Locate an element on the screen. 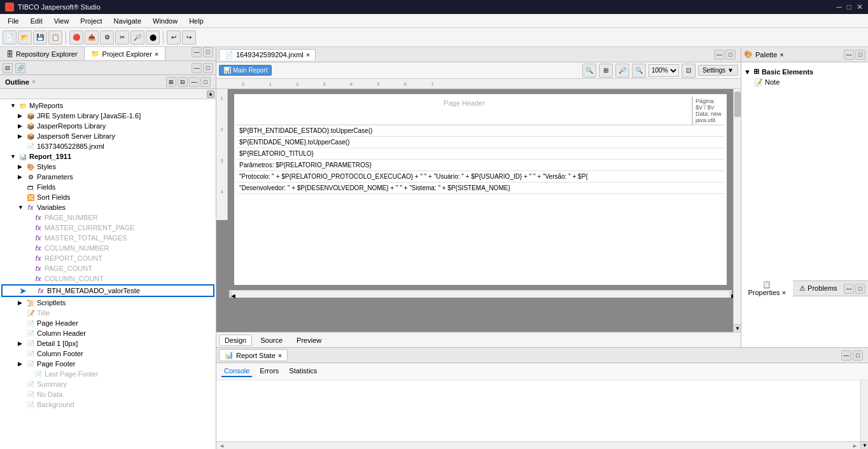  undo-btn: ↩ is located at coordinates (174, 38).